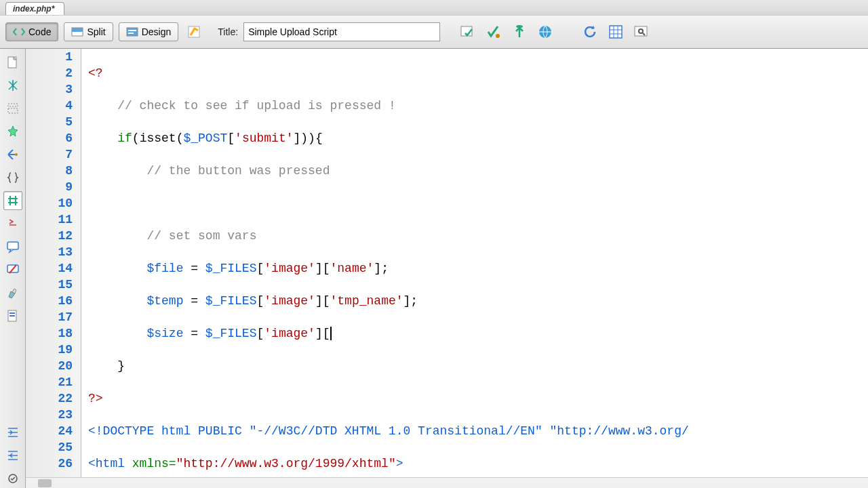  Describe the element at coordinates (545, 32) in the screenshot. I see `globe-icon` at that location.